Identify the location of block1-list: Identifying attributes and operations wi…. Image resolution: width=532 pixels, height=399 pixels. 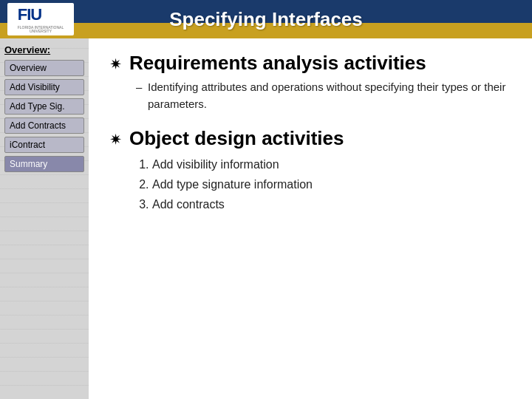
(324, 96).